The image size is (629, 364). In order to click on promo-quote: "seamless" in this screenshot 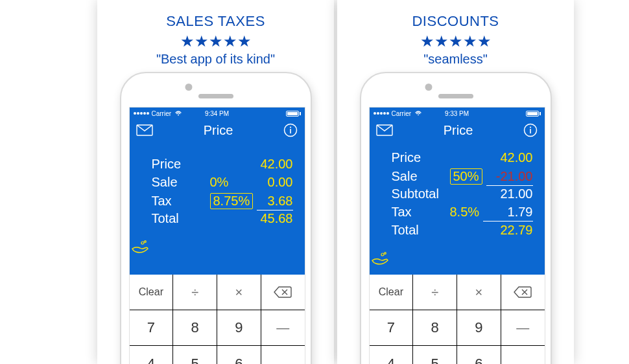, I will do `click(455, 60)`.